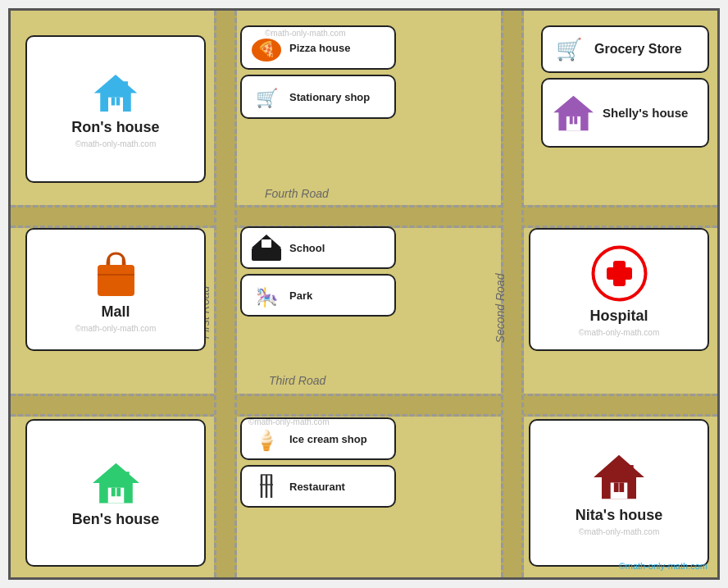 This screenshot has width=728, height=588. Describe the element at coordinates (328, 440) in the screenshot. I see `ice-cream-shop-label: Ice cream shop` at that location.